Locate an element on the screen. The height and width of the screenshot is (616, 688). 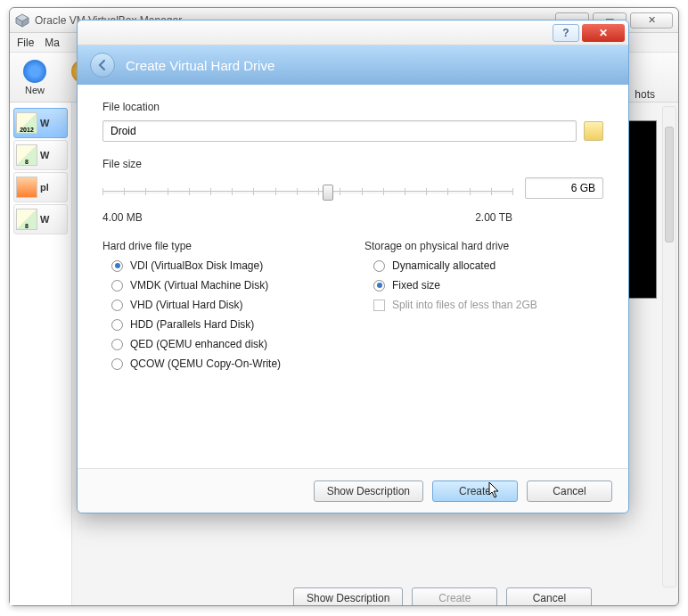
dialog-close-button: ✕ is located at coordinates (603, 33).